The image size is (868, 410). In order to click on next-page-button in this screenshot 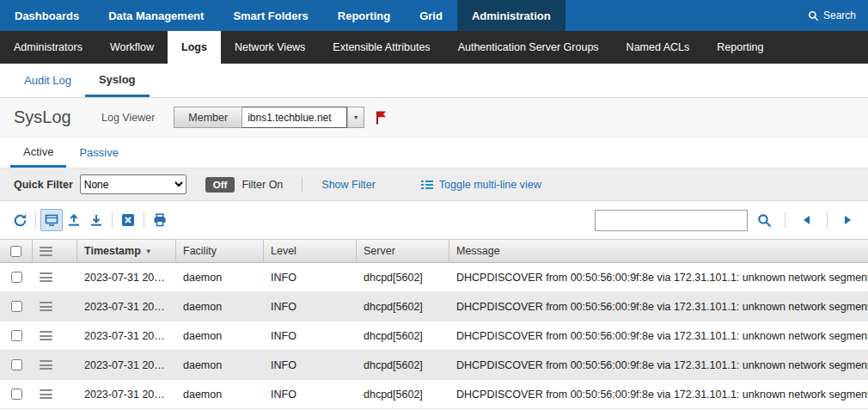, I will do `click(848, 220)`.